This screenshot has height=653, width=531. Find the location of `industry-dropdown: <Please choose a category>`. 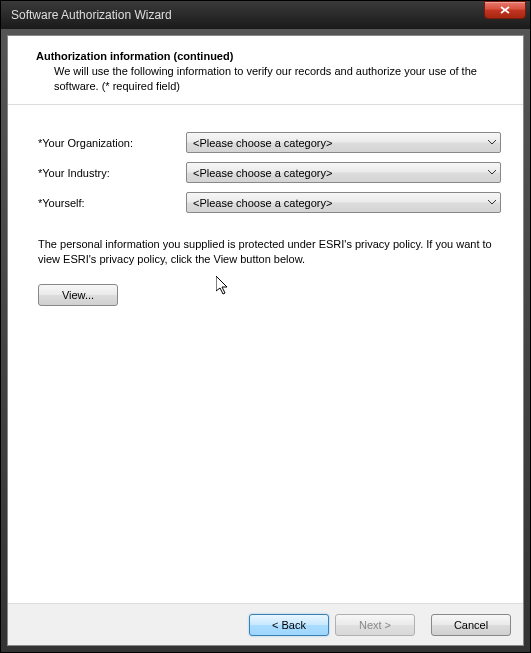

industry-dropdown: <Please choose a category> is located at coordinates (344, 172).